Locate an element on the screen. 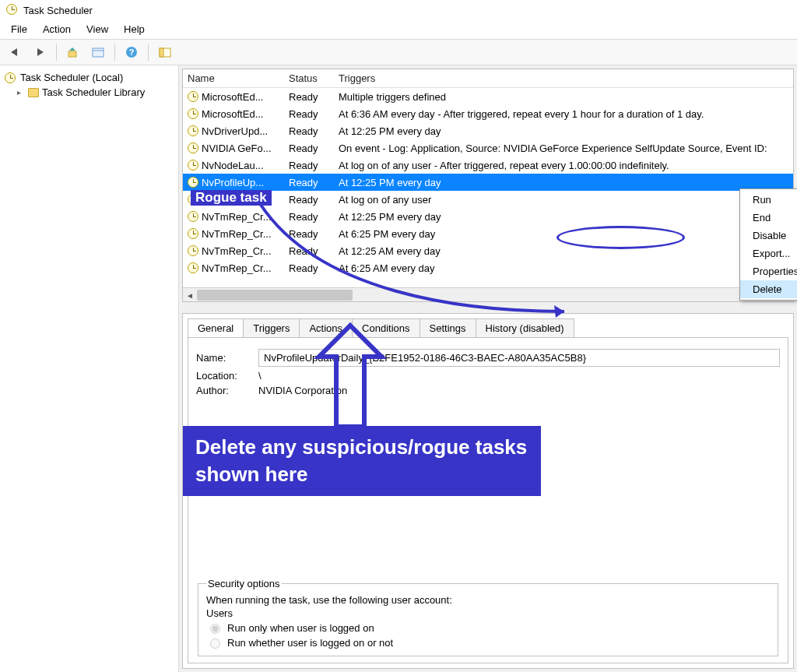  radio-whether-logged-label: Run whether user is logged on or not is located at coordinates (310, 643).